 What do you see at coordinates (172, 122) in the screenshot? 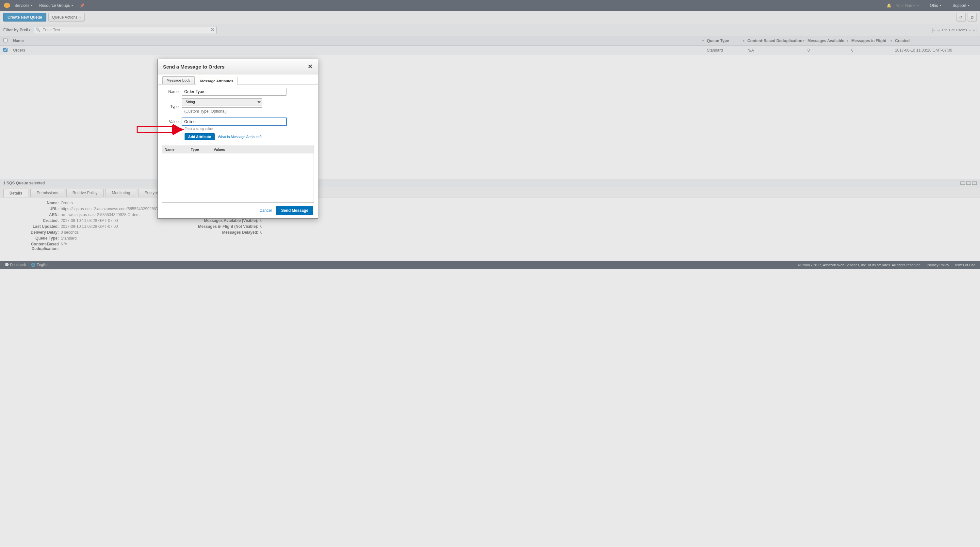
I see `attr-value-label: Value` at bounding box center [172, 122].